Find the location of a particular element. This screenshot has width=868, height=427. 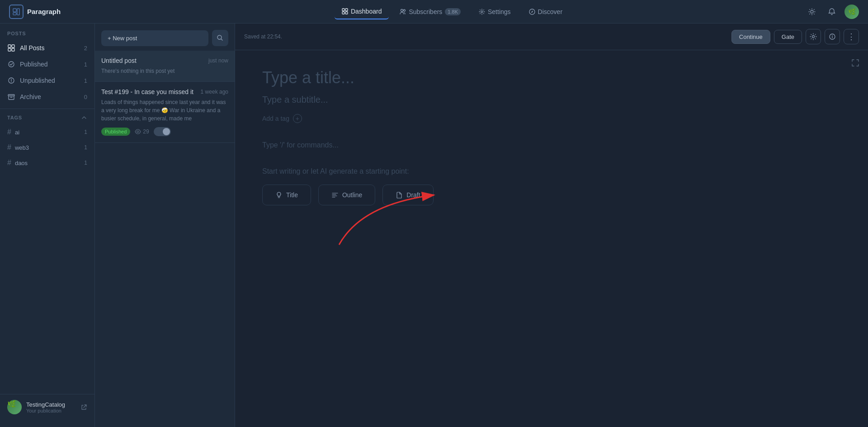

nav-item-subscribers: Subscribers 1.8K is located at coordinates (430, 12).